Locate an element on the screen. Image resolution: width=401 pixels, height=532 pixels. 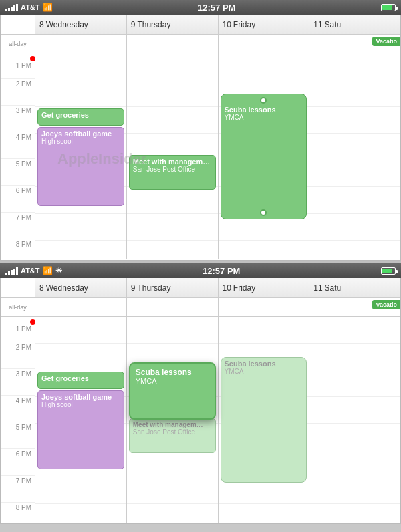
event-scuba-popup-2: Scuba lessons YMCA is located at coordinates (172, 391).